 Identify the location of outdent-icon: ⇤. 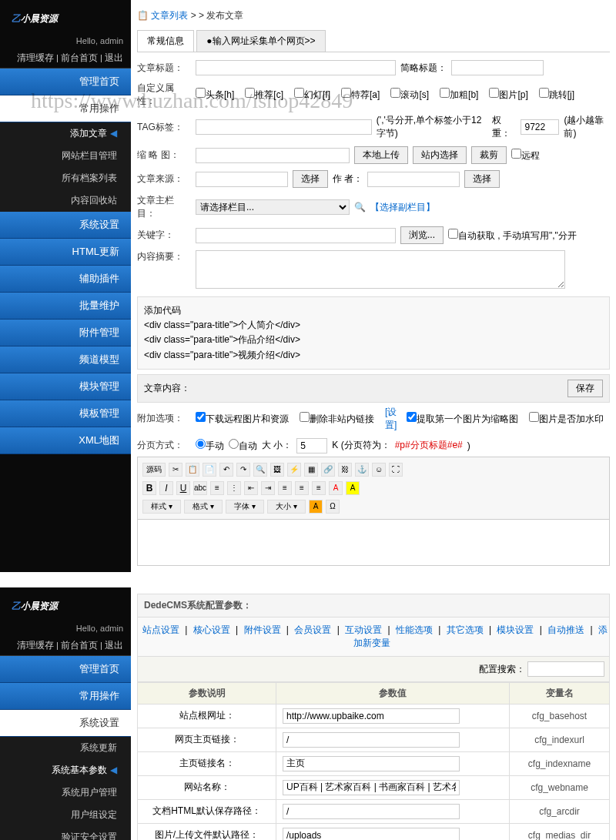
(251, 488).